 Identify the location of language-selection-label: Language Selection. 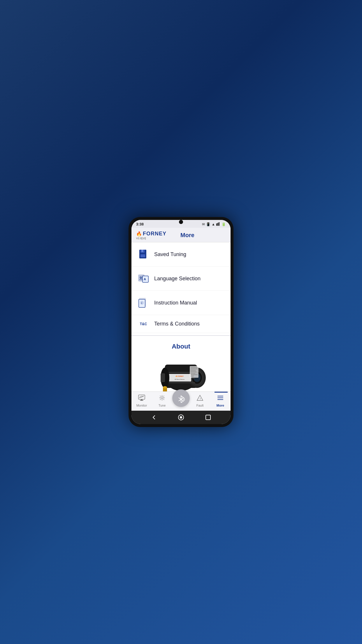
(177, 279).